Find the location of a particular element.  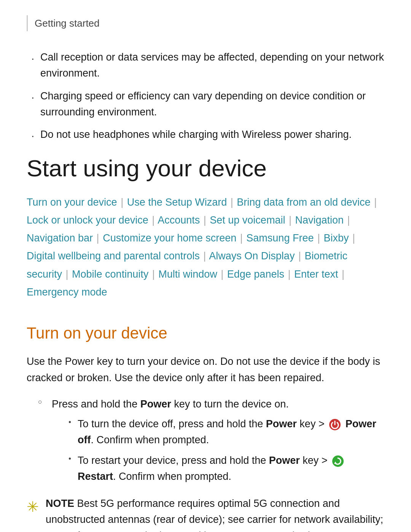

list-item: Call reception or data services may be a… is located at coordinates (206, 66).